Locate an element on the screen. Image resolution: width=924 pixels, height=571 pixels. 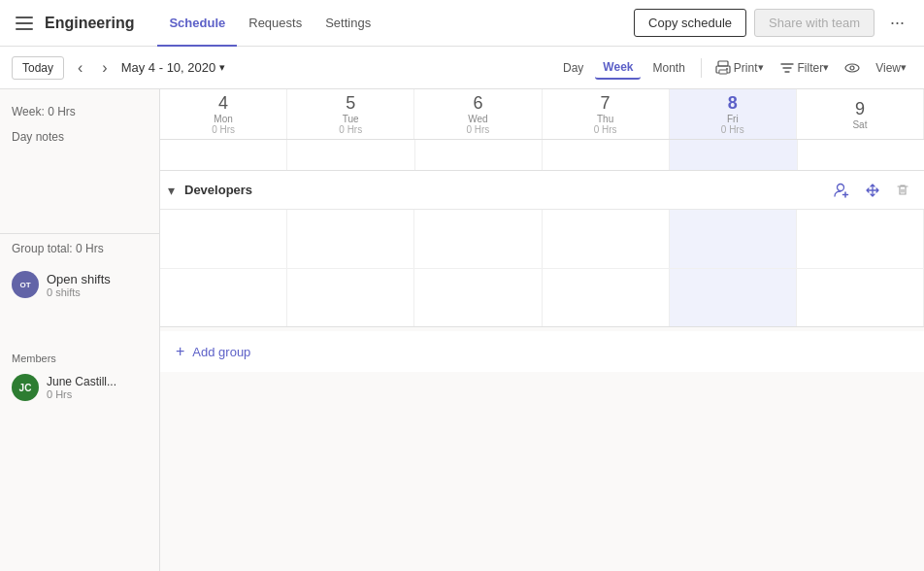
day-header-4: 4 Mon 0 Hrs is located at coordinates (223, 115).